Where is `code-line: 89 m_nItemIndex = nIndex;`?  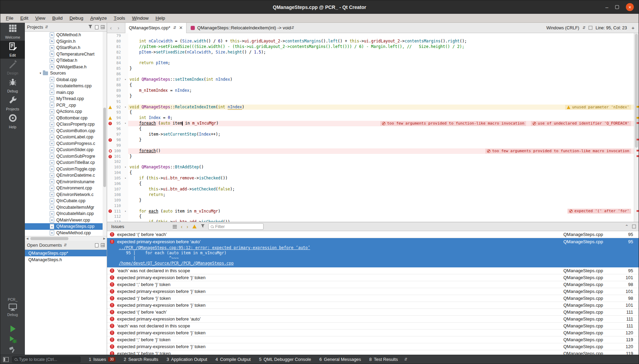
code-line: 89 m_nItemIndex = nIndex; is located at coordinates (373, 91).